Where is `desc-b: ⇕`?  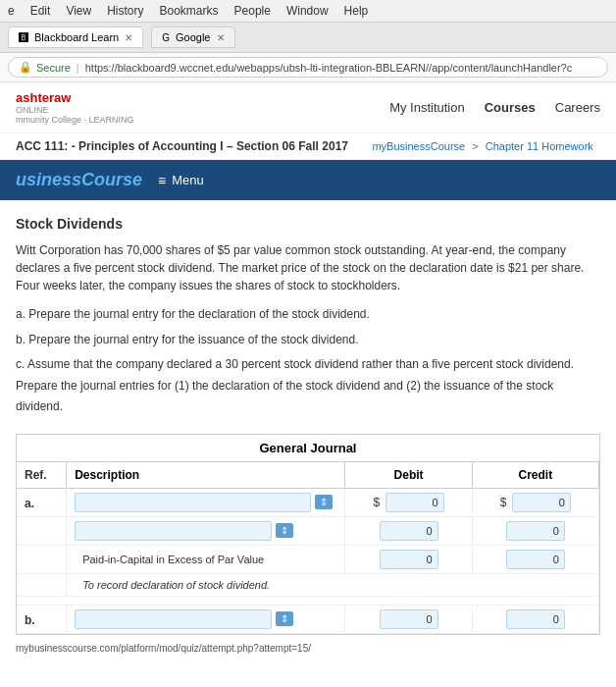 desc-b: ⇕ is located at coordinates (206, 618).